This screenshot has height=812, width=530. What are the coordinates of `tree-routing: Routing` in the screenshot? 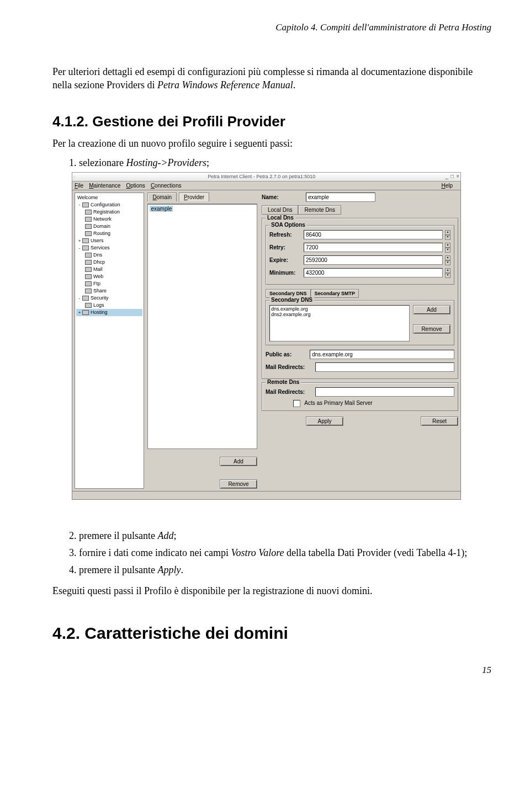 It's located at (109, 234).